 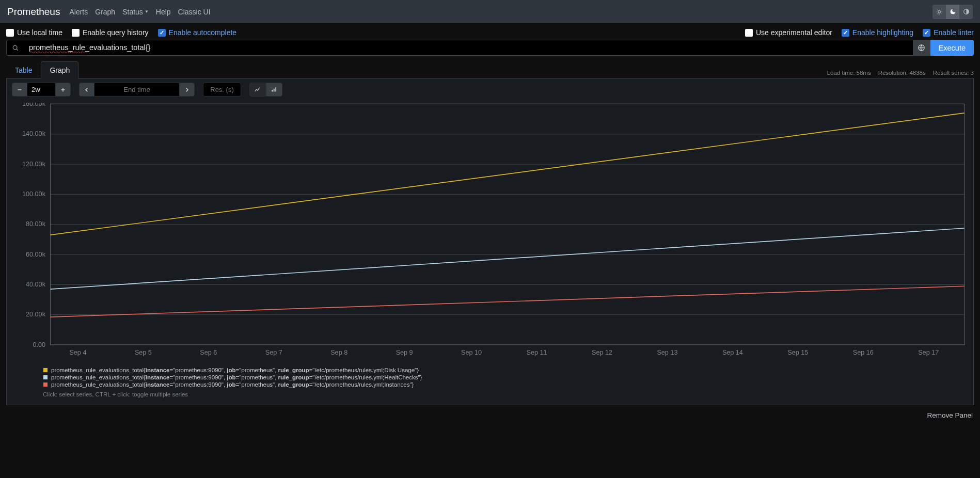 What do you see at coordinates (39, 345) in the screenshot?
I see `svg-text: 0.00` at bounding box center [39, 345].